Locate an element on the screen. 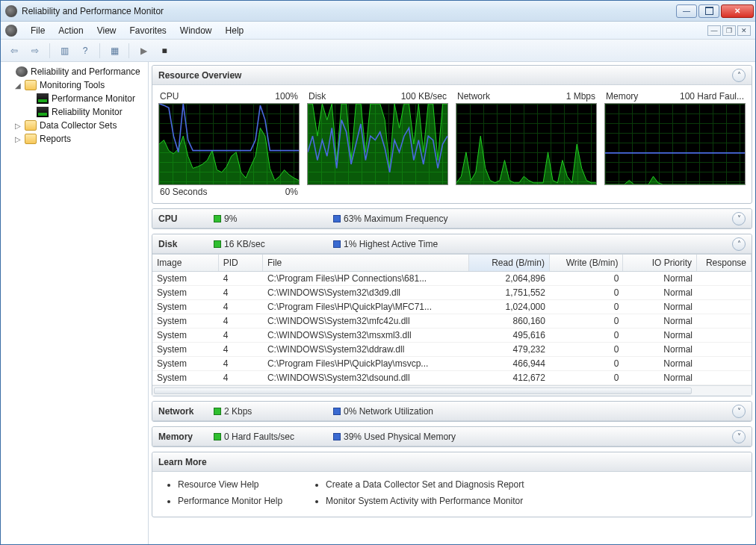  chart-cpu: CPU100%60 Seconds0% is located at coordinates (229, 144).